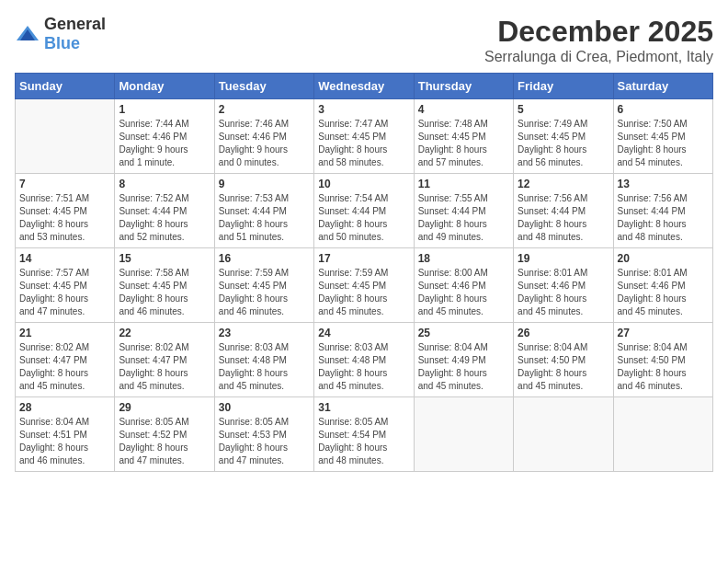  I want to click on day-cell: 22Sunrise: 8:02 AM Sunset: 4:47 PM Dayli…, so click(165, 361).